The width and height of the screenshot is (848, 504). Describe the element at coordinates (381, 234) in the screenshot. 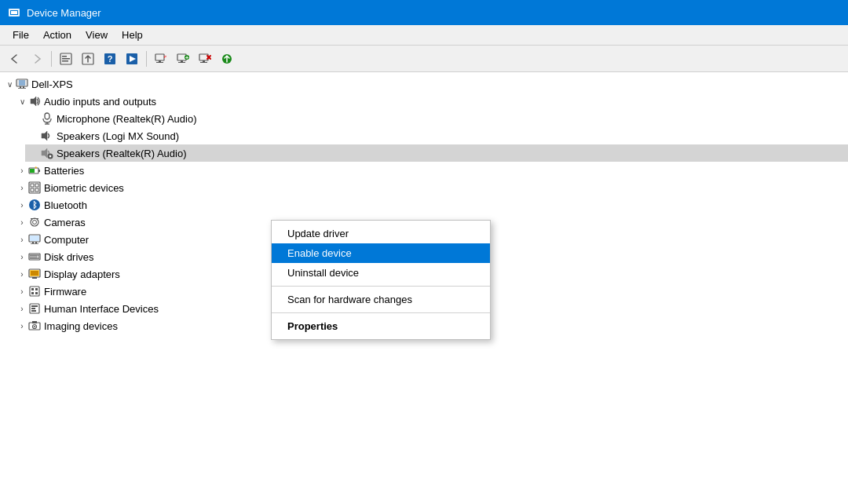

I see `ctx-update-driver: Update driver` at that location.